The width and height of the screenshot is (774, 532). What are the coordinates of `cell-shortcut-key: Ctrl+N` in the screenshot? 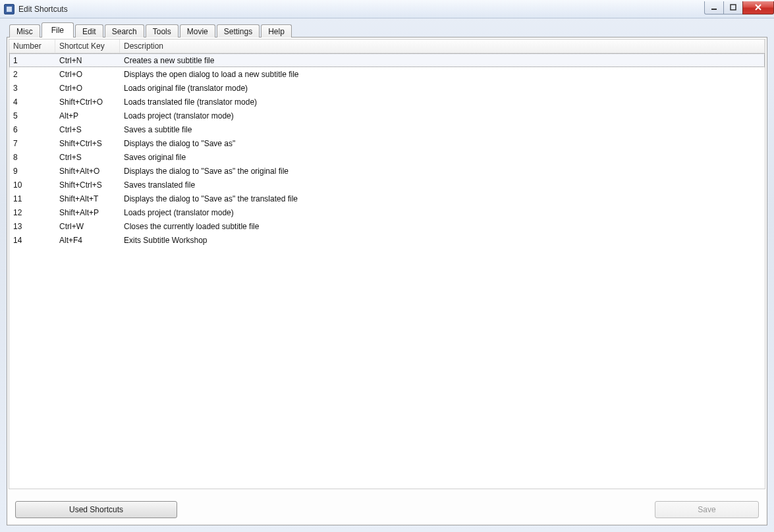 It's located at (88, 61).